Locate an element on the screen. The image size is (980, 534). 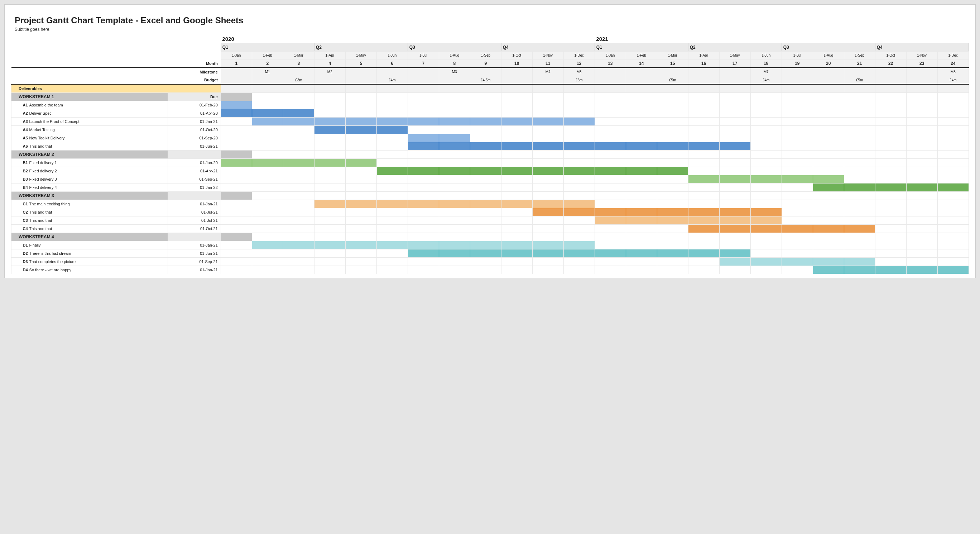
task-name: Fixed delivery 4 is located at coordinates (98, 187).